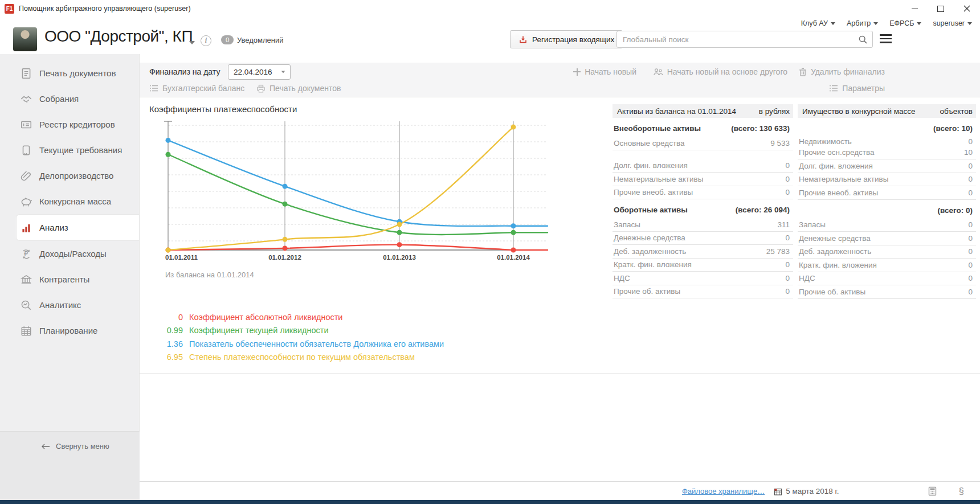 The image size is (980, 504). I want to click on svg-text: 01.01.2011, so click(182, 257).